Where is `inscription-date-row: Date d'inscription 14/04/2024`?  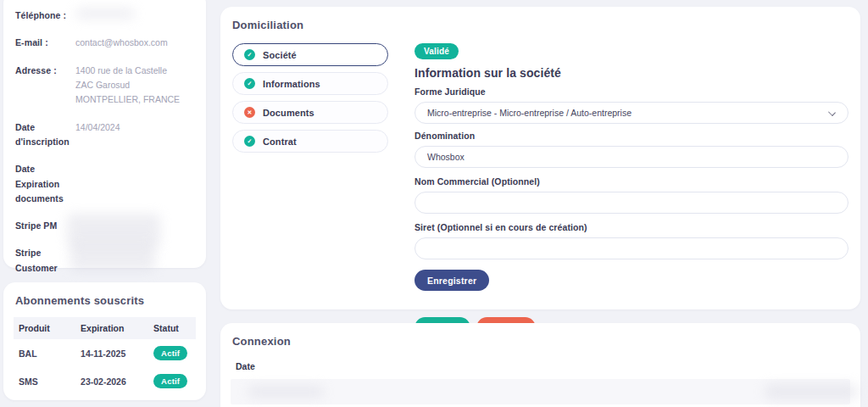 inscription-date-row: Date d'inscription 14/04/2024 is located at coordinates (105, 136).